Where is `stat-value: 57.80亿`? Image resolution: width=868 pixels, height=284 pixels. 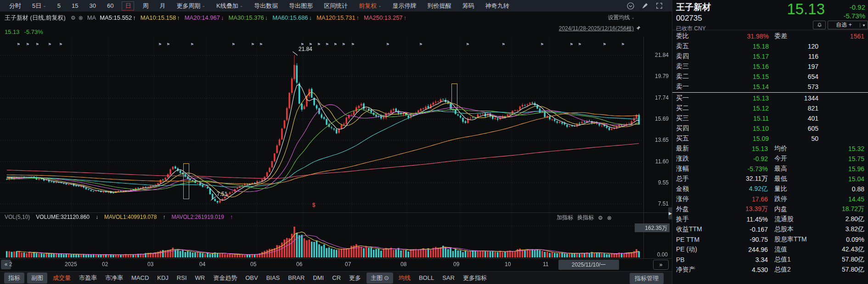 stat-value: 57.80亿 is located at coordinates (841, 260).